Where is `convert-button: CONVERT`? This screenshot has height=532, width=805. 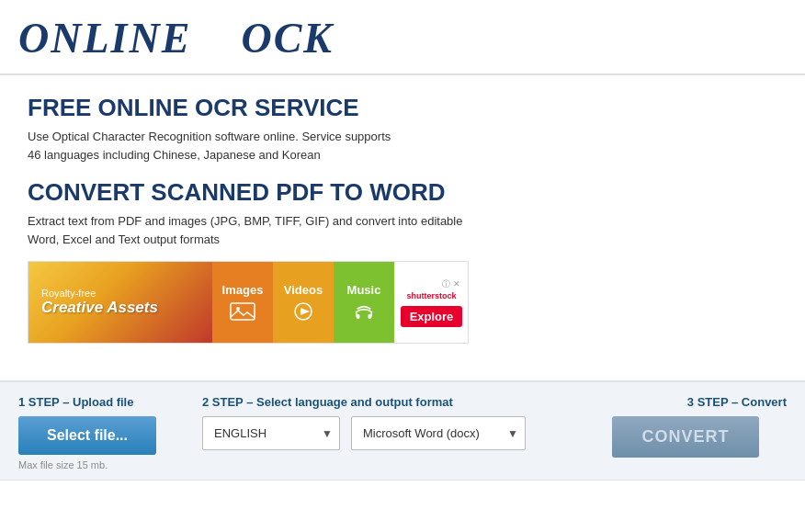 convert-button: CONVERT is located at coordinates (686, 437).